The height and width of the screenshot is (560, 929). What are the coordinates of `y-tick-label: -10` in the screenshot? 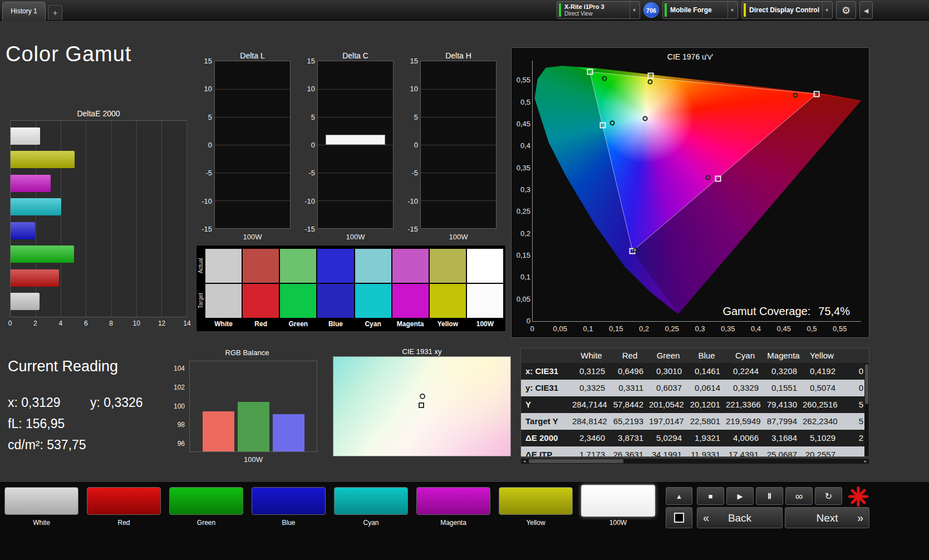 It's located at (413, 200).